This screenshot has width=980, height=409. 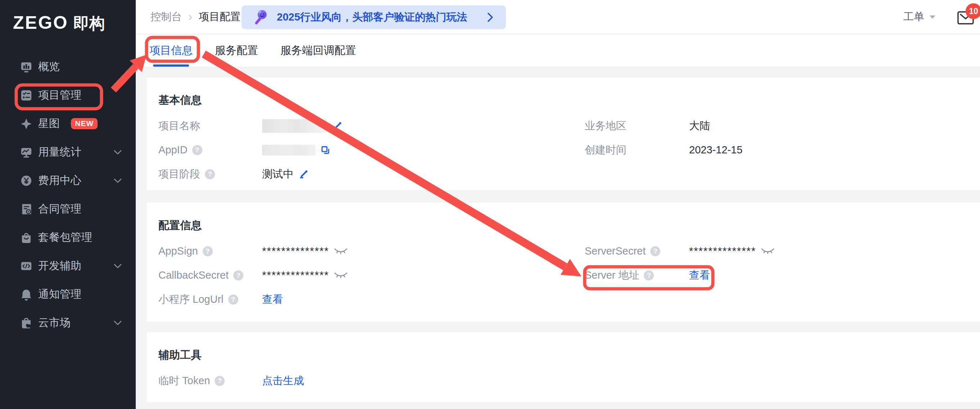 I want to click on project-stage-value: 测试中, so click(x=278, y=174).